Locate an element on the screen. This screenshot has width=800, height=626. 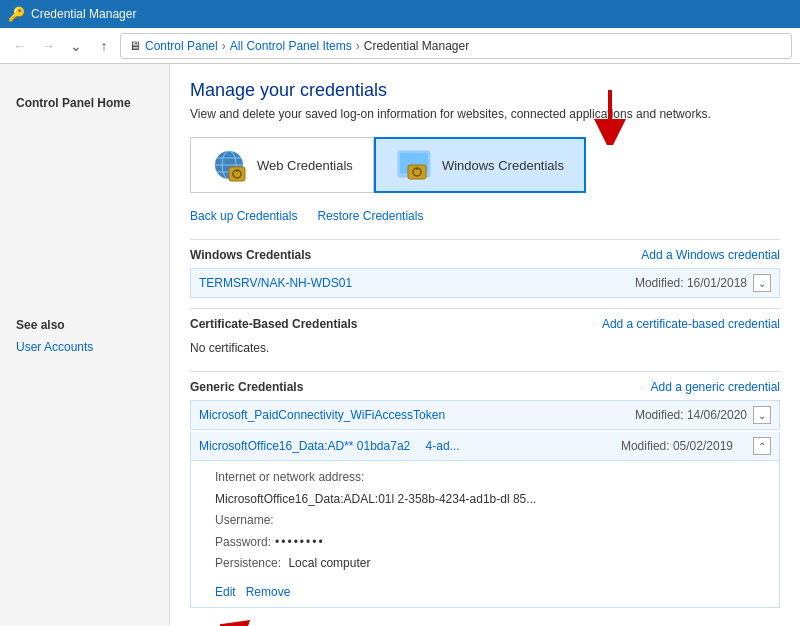
windows-credentials-button: Windows Credentials is located at coordinates (480, 165).